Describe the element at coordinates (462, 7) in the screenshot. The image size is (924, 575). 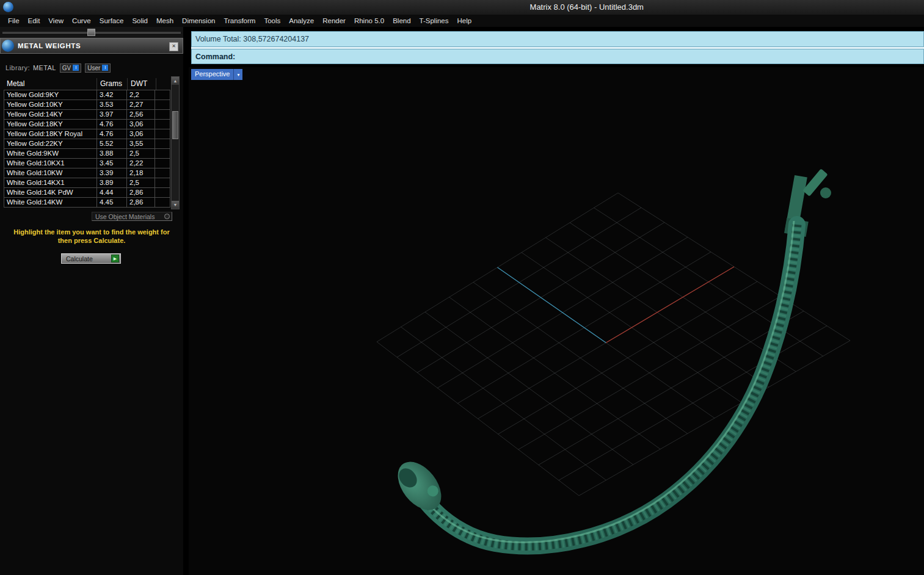
I see `title-bar: Matrix 8.0 (64-bit) - Untitled.3dm` at that location.